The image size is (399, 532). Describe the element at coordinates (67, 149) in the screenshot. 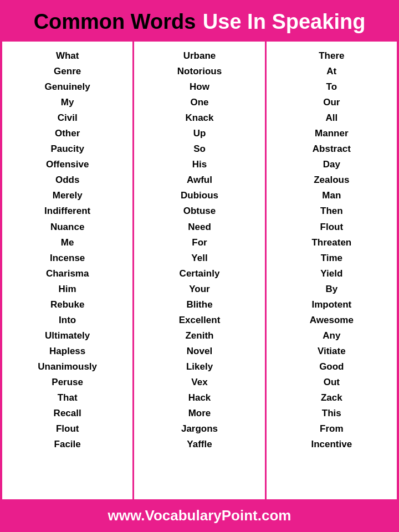

I see `list-item: Paucity` at that location.